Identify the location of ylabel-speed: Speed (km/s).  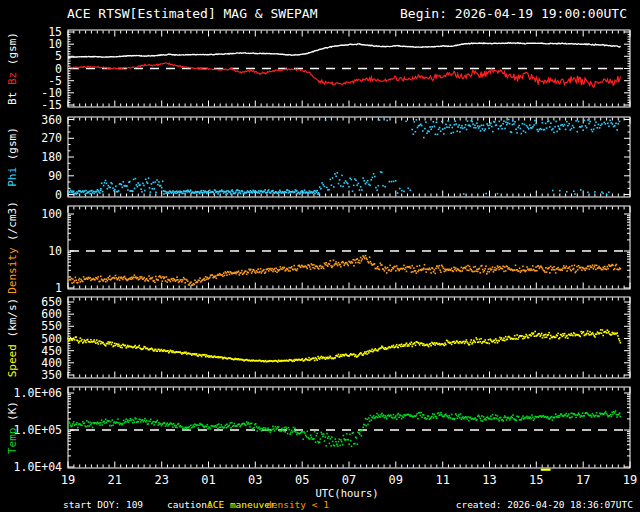
(12, 338).